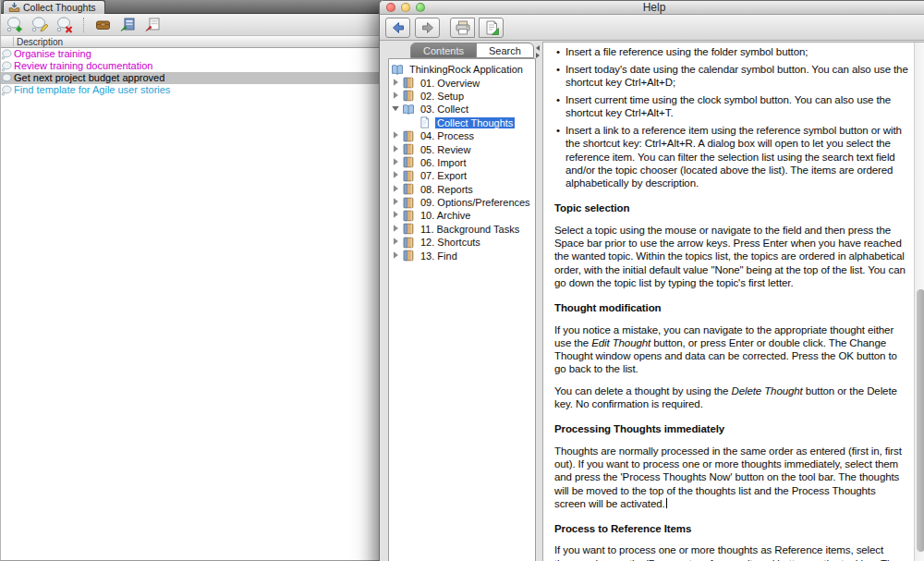 This screenshot has height=561, width=924. I want to click on tree-item: Collect Thoughts, so click(462, 123).